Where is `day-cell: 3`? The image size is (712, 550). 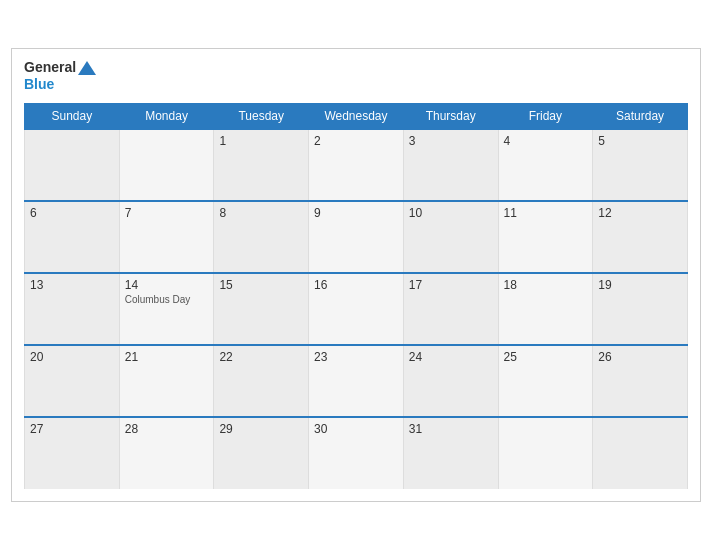 day-cell: 3 is located at coordinates (450, 165).